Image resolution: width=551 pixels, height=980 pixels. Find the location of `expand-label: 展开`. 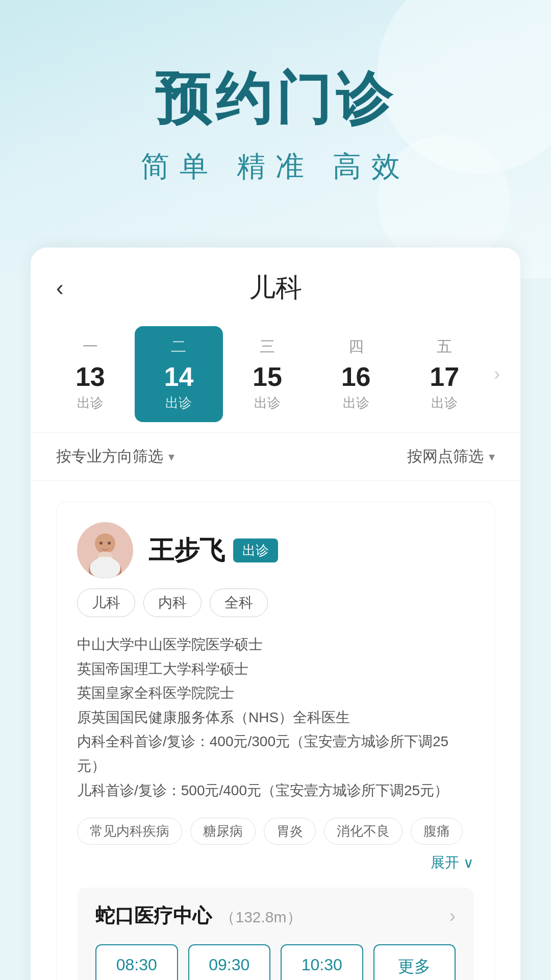

expand-label: 展开 is located at coordinates (445, 863).